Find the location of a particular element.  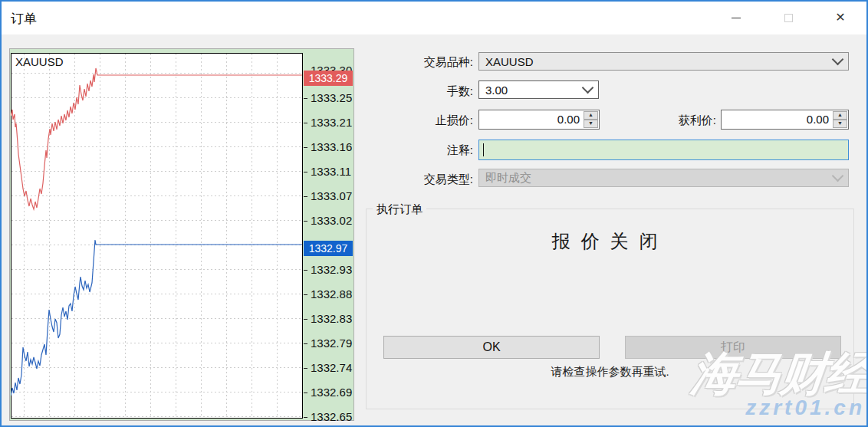

symbol-select-value: XAUUSD is located at coordinates (509, 61).